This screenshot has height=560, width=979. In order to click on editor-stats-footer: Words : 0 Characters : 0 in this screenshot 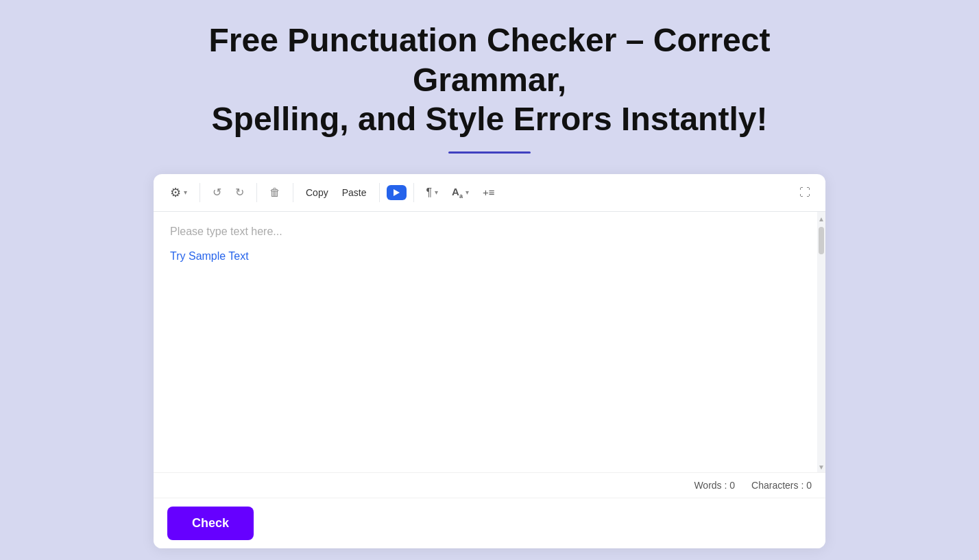, I will do `click(490, 485)`.